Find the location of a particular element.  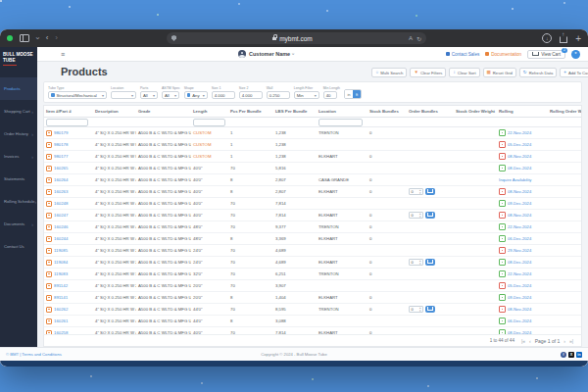

column-header-1: Description is located at coordinates (115, 112).